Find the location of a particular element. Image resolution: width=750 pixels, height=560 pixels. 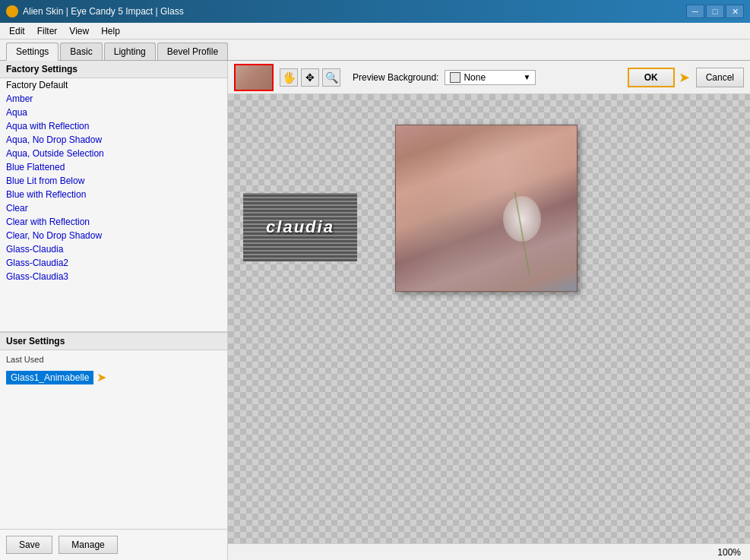

close-button: ✕ is located at coordinates (735, 11).